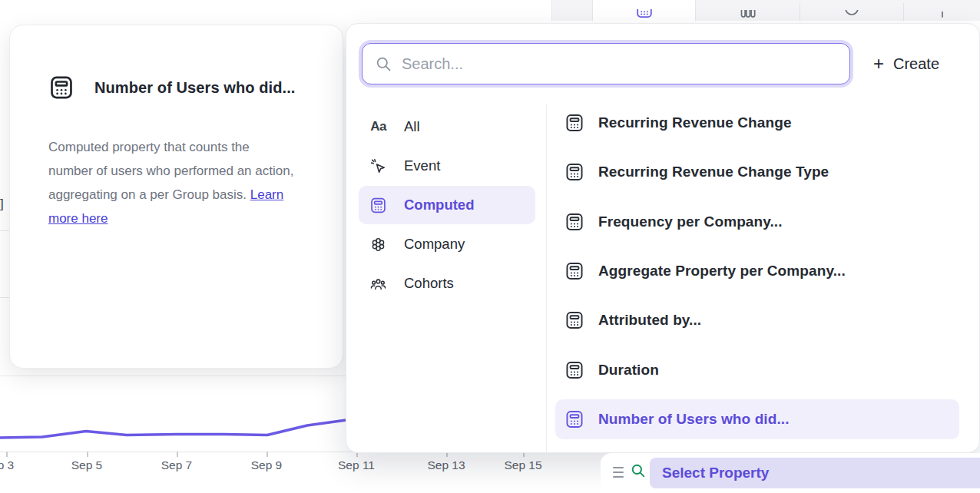 The image size is (980, 493). What do you see at coordinates (942, 15) in the screenshot?
I see `metric-icon` at bounding box center [942, 15].